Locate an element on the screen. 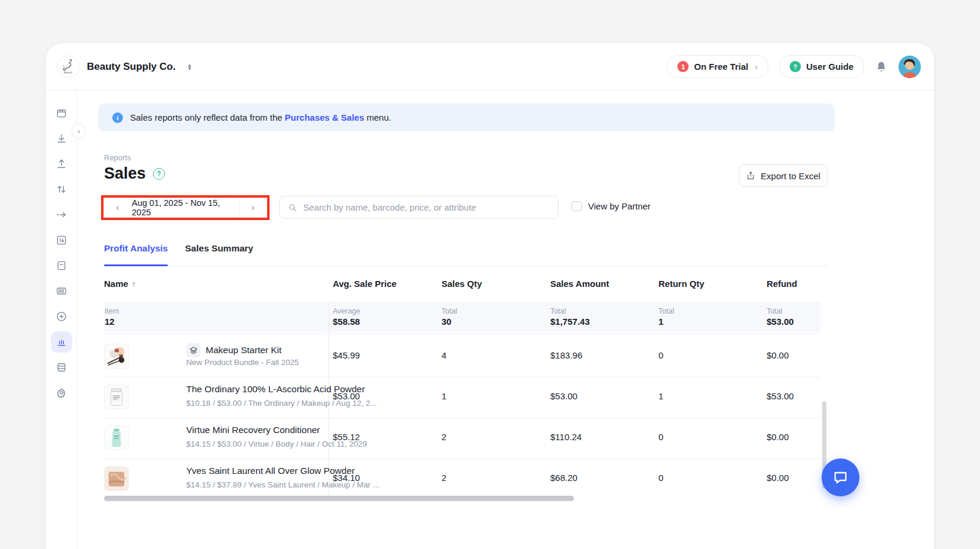  product-name: Yves Saint Laurent All Over Glow Powder is located at coordinates (271, 471).